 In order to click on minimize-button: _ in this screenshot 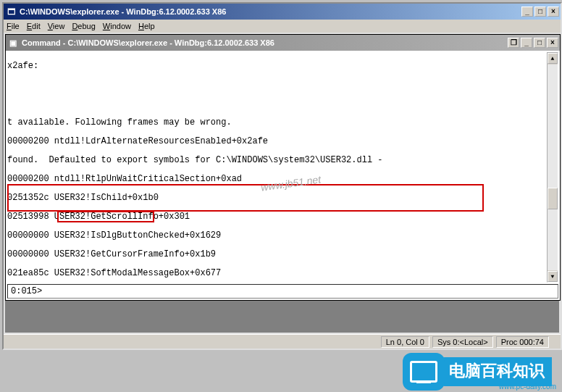, I will do `click(527, 12)`.